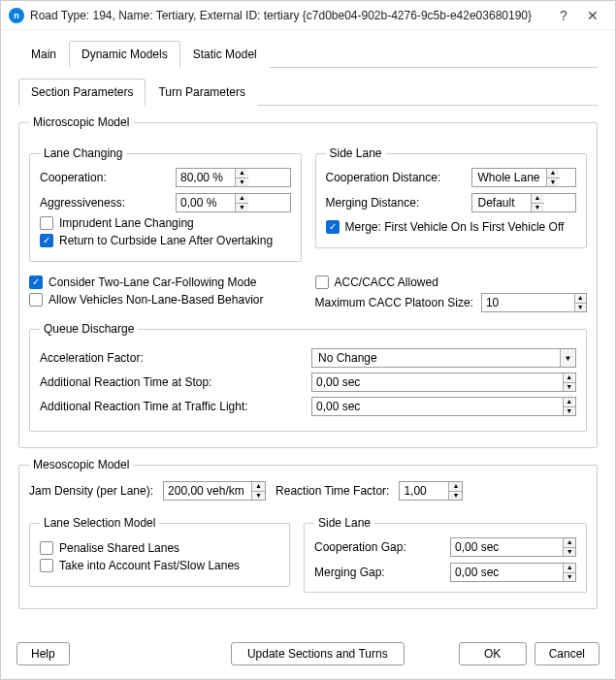 The image size is (616, 680). I want to click on art-tl-spinner: ▲▼, so click(444, 406).